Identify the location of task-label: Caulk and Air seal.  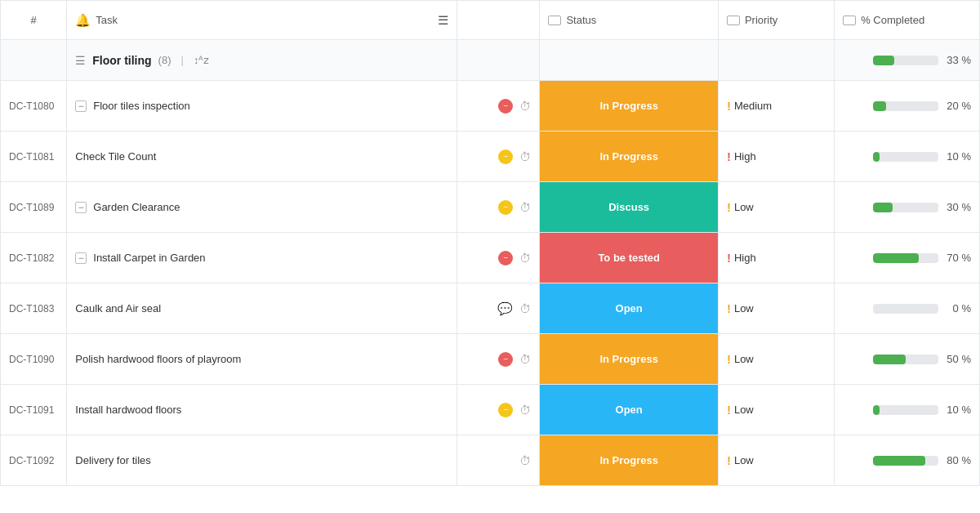
(118, 309).